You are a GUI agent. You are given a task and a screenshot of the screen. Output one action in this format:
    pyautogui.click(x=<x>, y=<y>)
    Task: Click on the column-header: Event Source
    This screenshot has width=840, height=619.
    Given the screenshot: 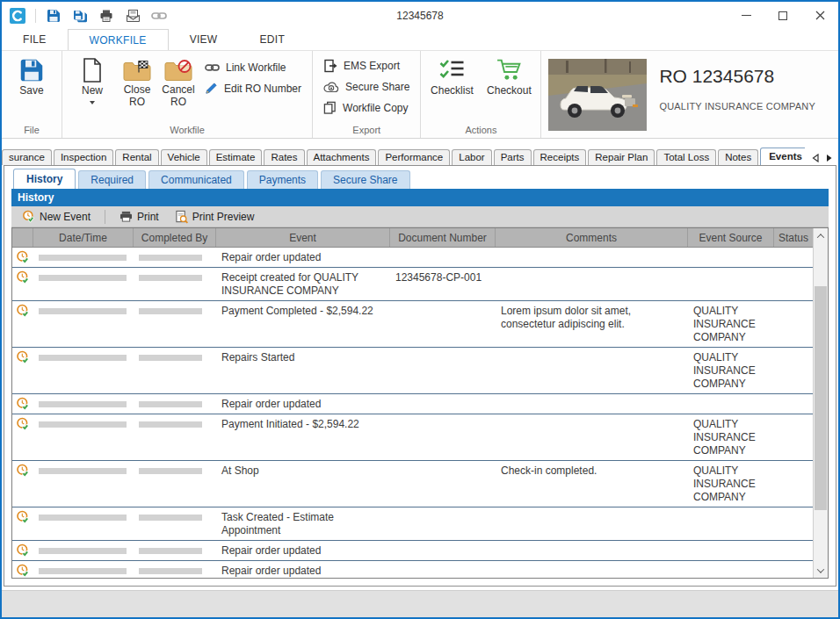 What is the action you would take?
    pyautogui.click(x=731, y=237)
    